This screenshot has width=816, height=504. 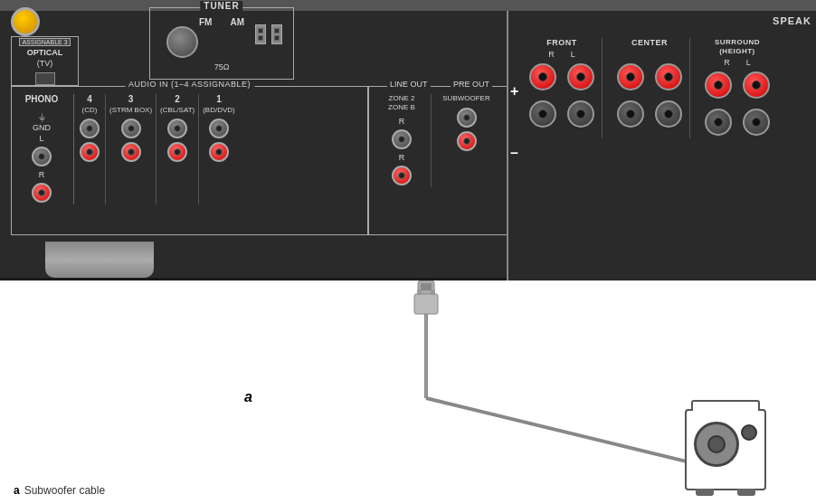 What do you see at coordinates (581, 77) in the screenshot?
I see `front-l-plus` at bounding box center [581, 77].